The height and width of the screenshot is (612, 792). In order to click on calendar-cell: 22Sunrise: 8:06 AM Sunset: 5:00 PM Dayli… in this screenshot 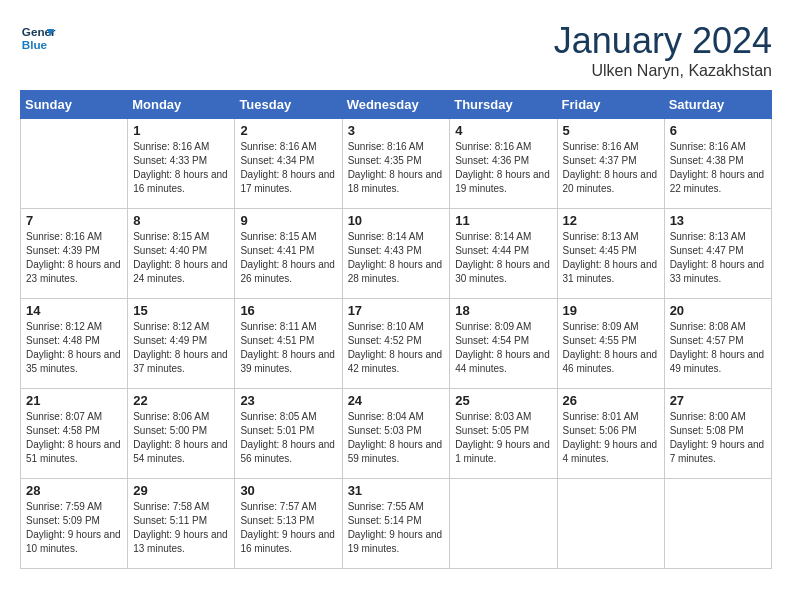, I will do `click(182, 434)`.